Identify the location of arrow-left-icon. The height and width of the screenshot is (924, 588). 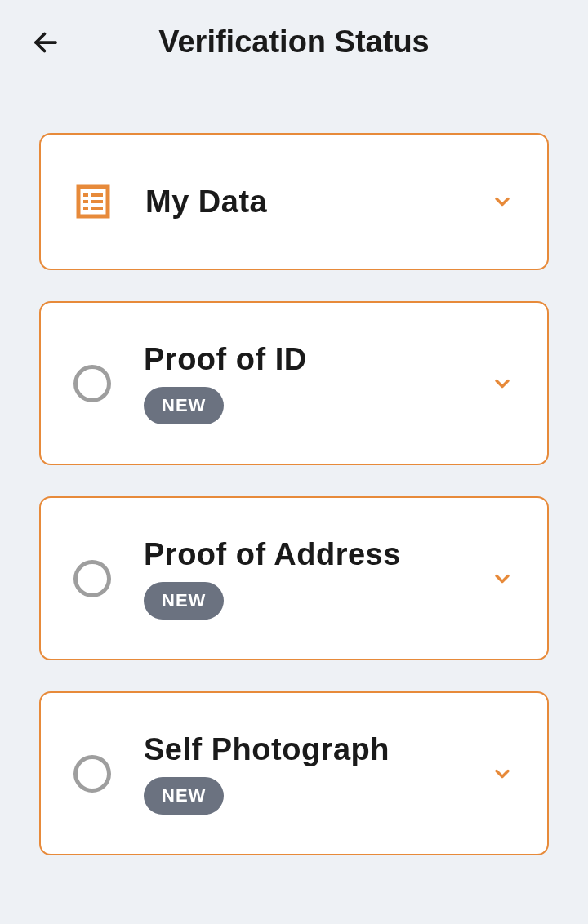
(46, 42).